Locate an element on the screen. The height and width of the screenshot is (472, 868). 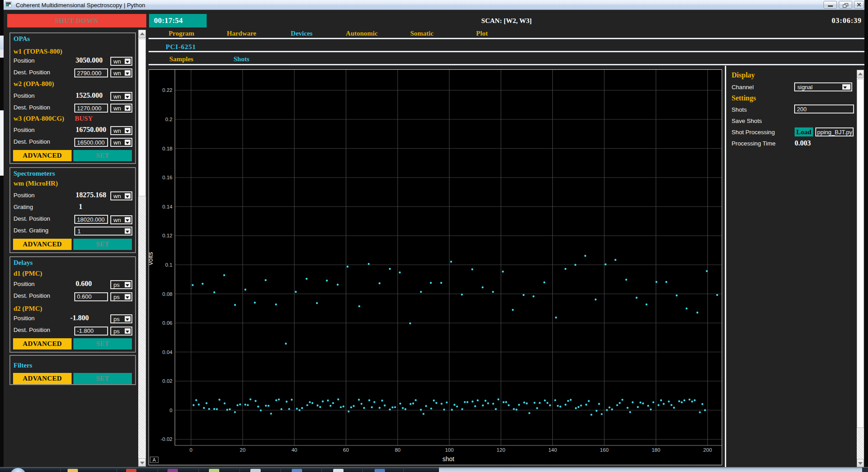
svg-text: 0.22 is located at coordinates (167, 90).